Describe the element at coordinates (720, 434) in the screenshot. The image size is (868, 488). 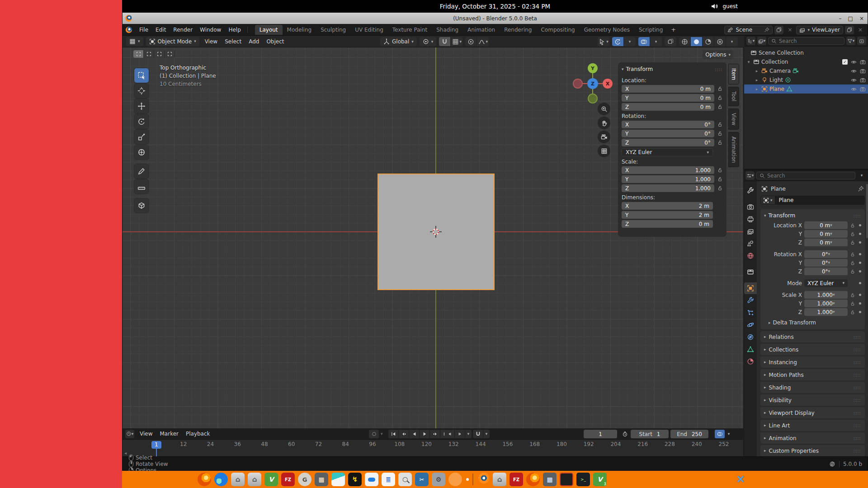
I see `timeline-overlays-toggle` at that location.